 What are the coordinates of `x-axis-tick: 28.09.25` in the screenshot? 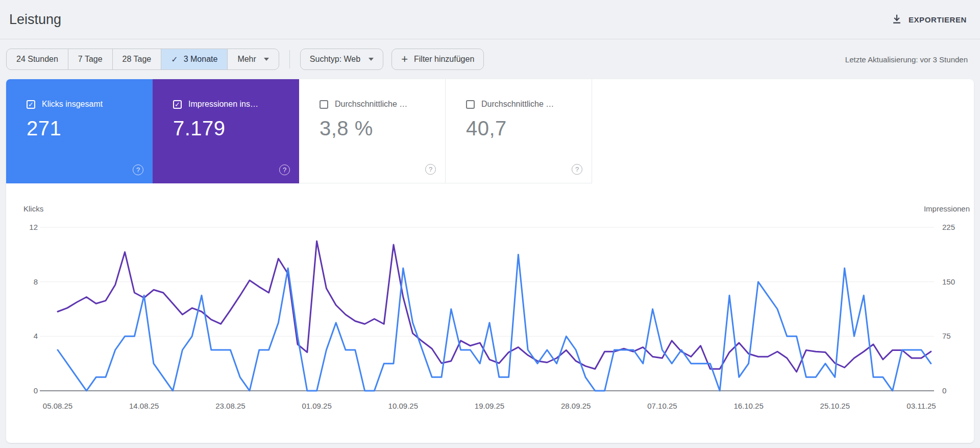 It's located at (576, 406).